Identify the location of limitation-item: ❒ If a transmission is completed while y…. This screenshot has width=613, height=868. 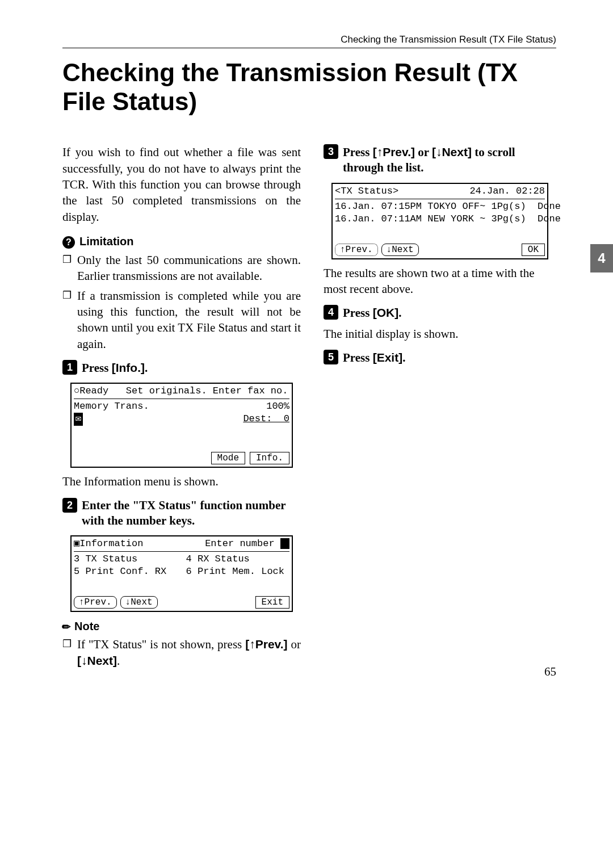
(182, 320).